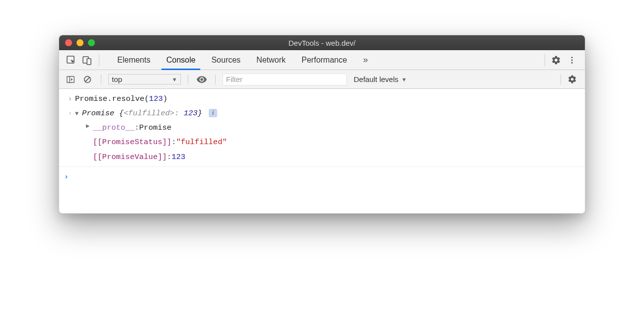  Describe the element at coordinates (322, 43) in the screenshot. I see `titlebar: DevTools - web.dev/` at that location.